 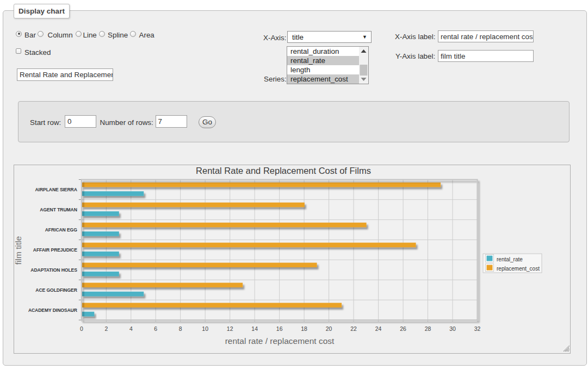 What do you see at coordinates (453, 329) in the screenshot?
I see `svg-text: 30` at bounding box center [453, 329].